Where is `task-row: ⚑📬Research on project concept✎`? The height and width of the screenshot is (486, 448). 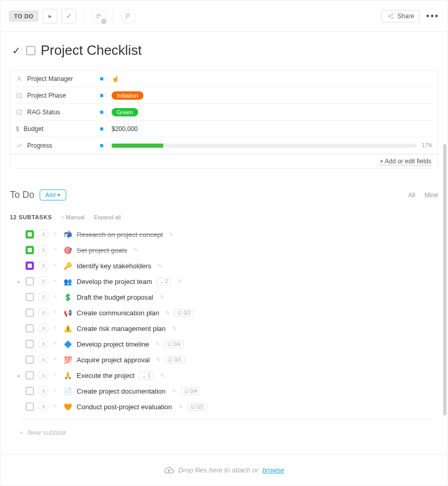 task-row: ⚑📬Research on project concept✎ is located at coordinates (224, 234).